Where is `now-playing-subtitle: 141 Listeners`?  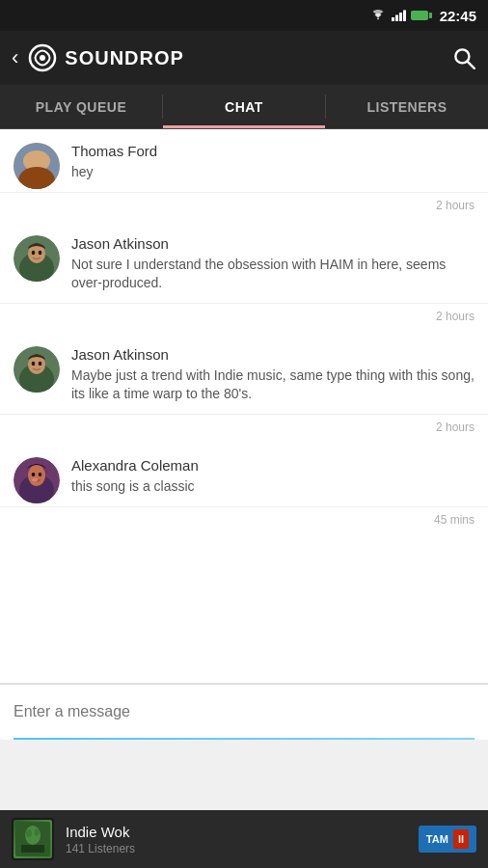 now-playing-subtitle: 141 Listeners is located at coordinates (242, 849).